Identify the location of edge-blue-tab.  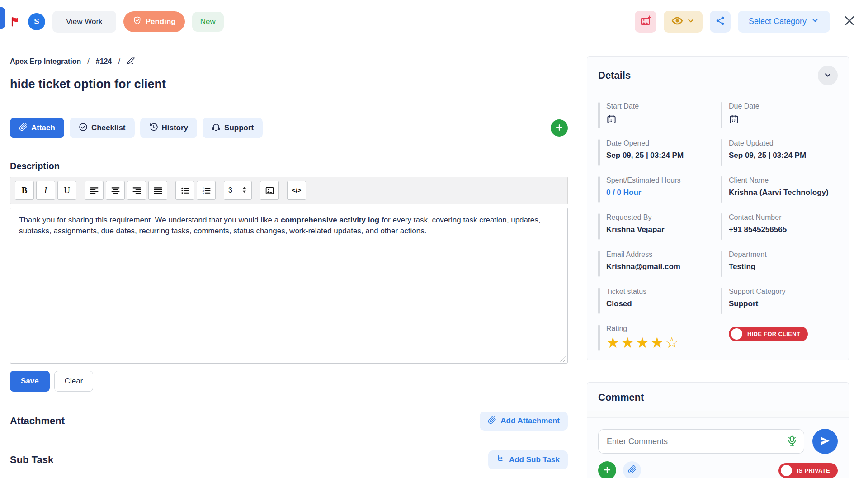
(3, 18).